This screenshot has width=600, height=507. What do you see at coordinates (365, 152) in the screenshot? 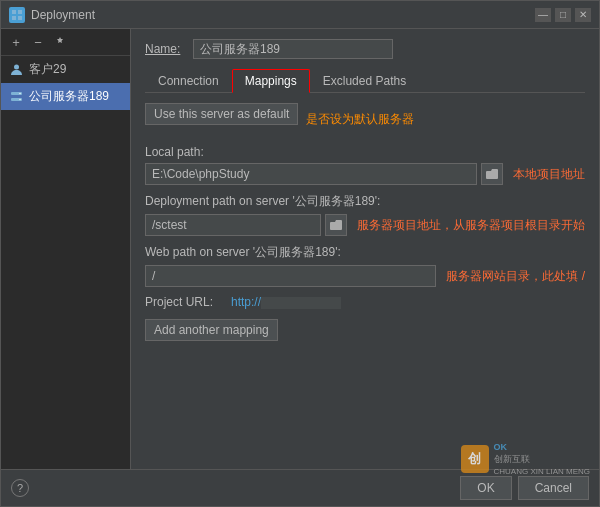
I see `local-path-label: Local path:` at bounding box center [365, 152].